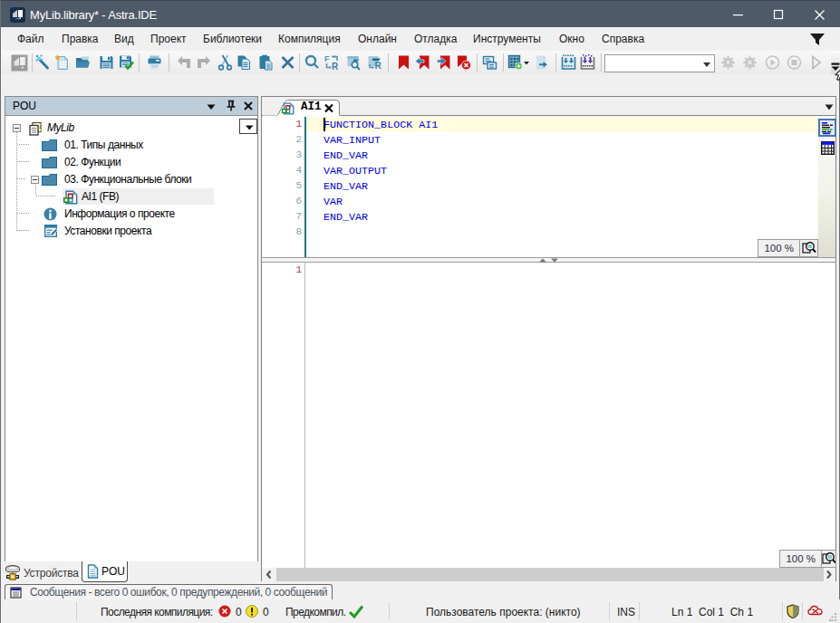 The image size is (840, 623). Describe the element at coordinates (327, 59) in the screenshot. I see `svg-text: F` at that location.